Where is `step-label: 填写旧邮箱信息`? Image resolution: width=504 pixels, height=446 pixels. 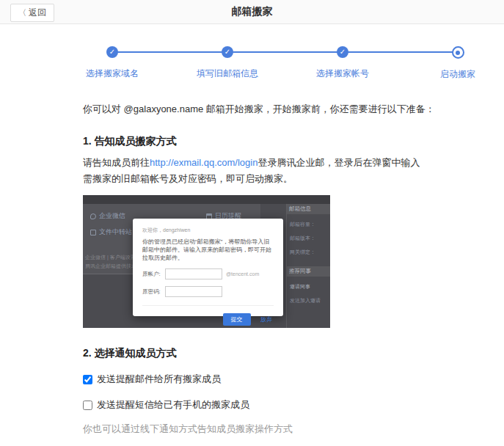
step-label: 填写旧邮箱信息 is located at coordinates (227, 73).